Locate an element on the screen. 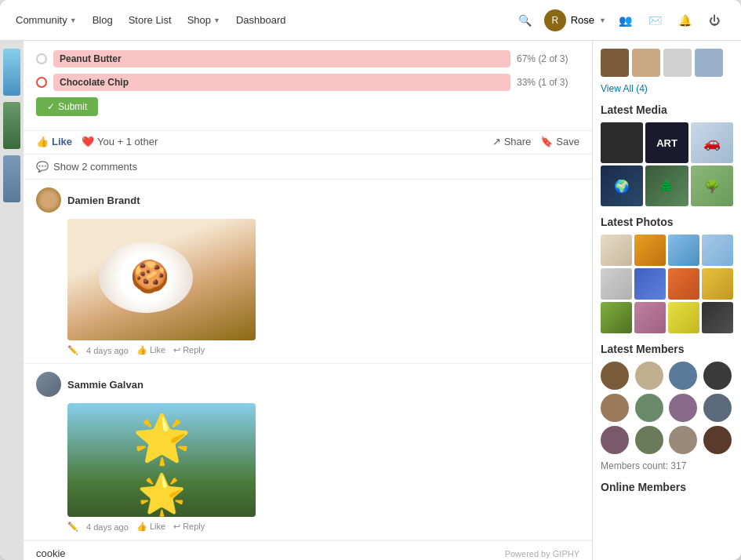  comment-like-2: 👍 Like is located at coordinates (151, 527).